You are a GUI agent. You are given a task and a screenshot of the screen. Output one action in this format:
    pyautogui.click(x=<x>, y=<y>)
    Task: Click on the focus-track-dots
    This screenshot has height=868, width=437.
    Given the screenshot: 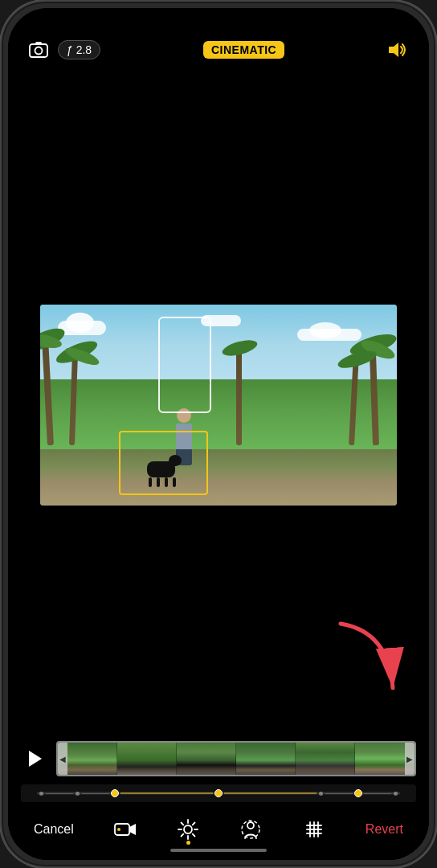 What is the action you would take?
    pyautogui.click(x=218, y=793)
    